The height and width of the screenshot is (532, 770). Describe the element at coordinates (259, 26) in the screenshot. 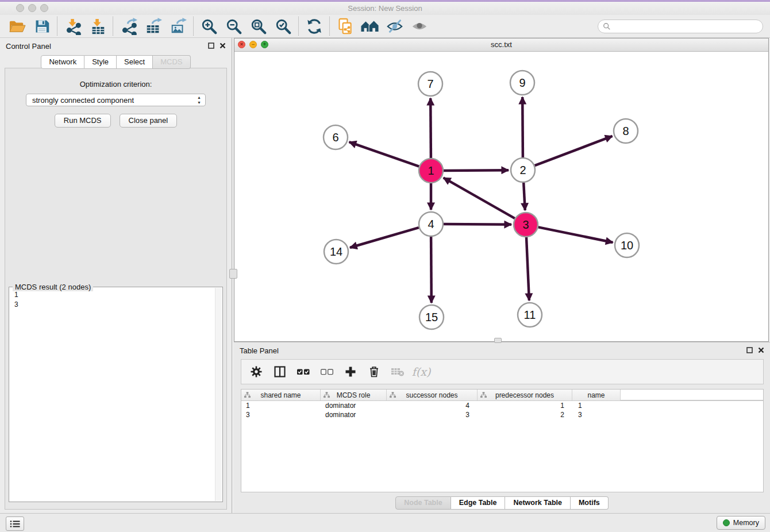

I see `zoom-fit-icon` at that location.